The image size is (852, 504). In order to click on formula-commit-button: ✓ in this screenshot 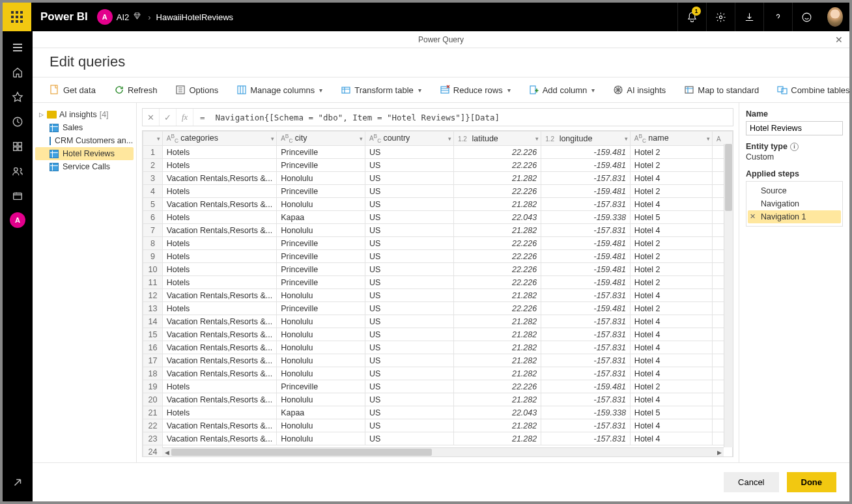, I will do `click(168, 117)`.